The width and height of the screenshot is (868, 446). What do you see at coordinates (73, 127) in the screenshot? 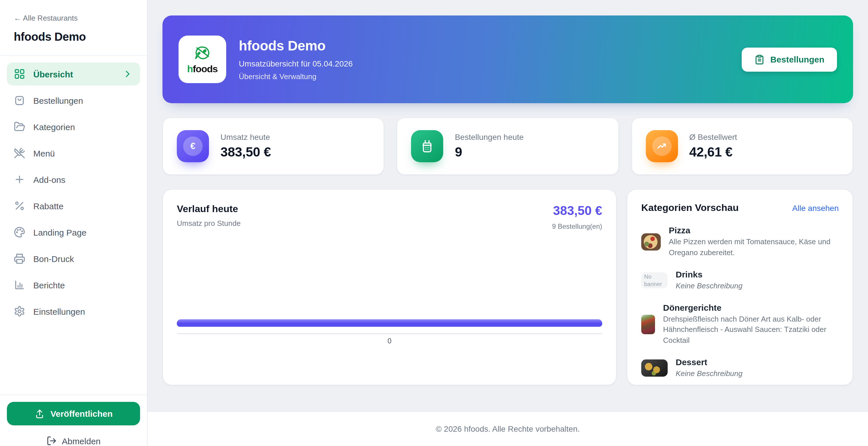
I see `sidebar-item-kategorien: Kategorien` at bounding box center [73, 127].